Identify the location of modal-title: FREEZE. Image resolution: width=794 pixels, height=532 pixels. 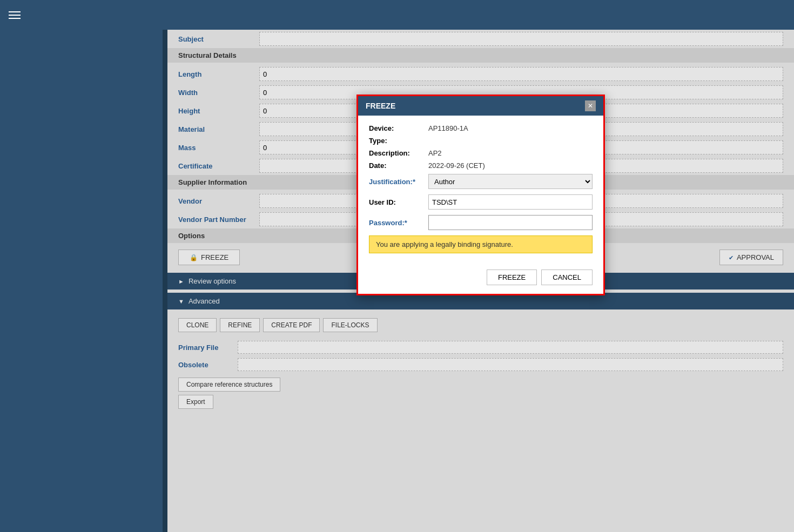
(380, 106).